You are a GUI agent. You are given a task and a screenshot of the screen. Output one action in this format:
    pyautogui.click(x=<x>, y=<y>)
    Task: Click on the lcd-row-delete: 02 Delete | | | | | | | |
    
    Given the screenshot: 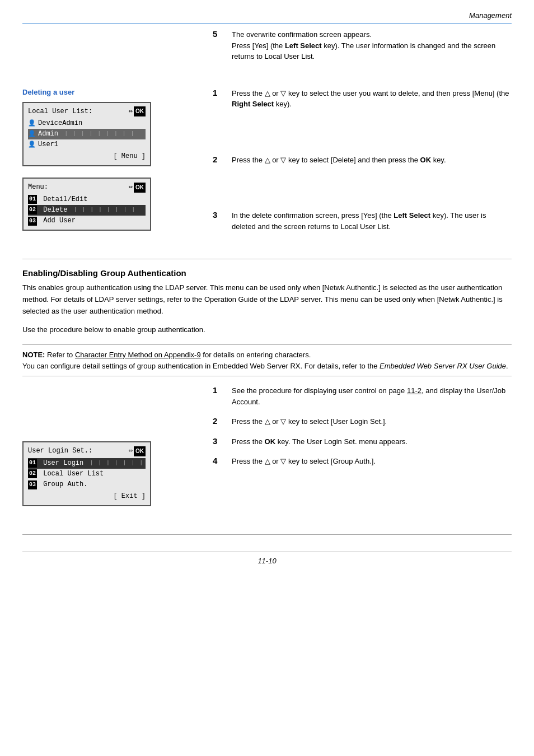 What is the action you would take?
    pyautogui.click(x=87, y=211)
    